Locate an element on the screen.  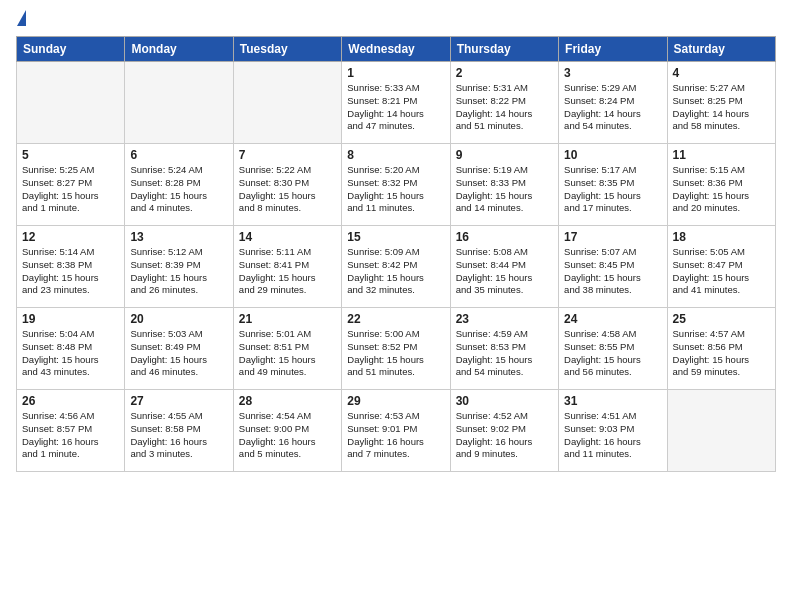
calendar-cell: 24Sunrise: 4:58 AM Sunset: 8:55 PM Dayli… is located at coordinates (613, 349).